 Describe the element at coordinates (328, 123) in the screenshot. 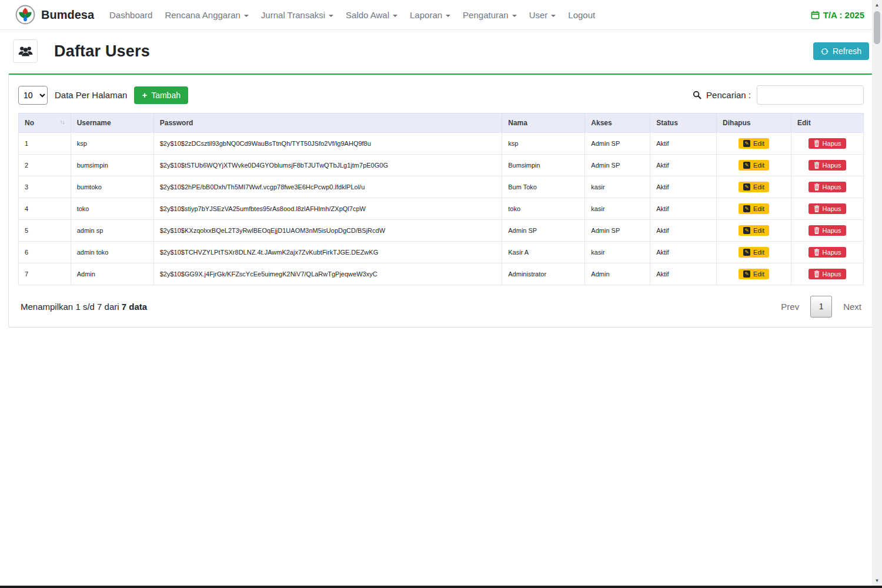

I see `col-header-password: Password` at that location.